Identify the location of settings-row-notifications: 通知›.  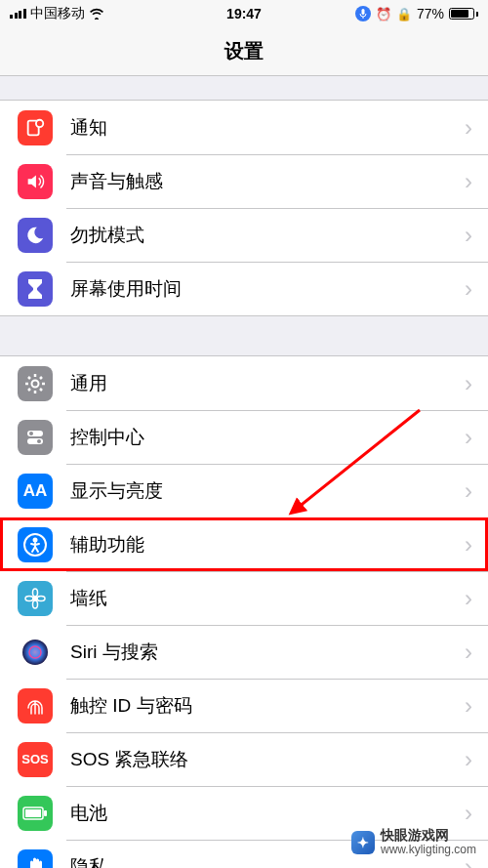
(244, 127).